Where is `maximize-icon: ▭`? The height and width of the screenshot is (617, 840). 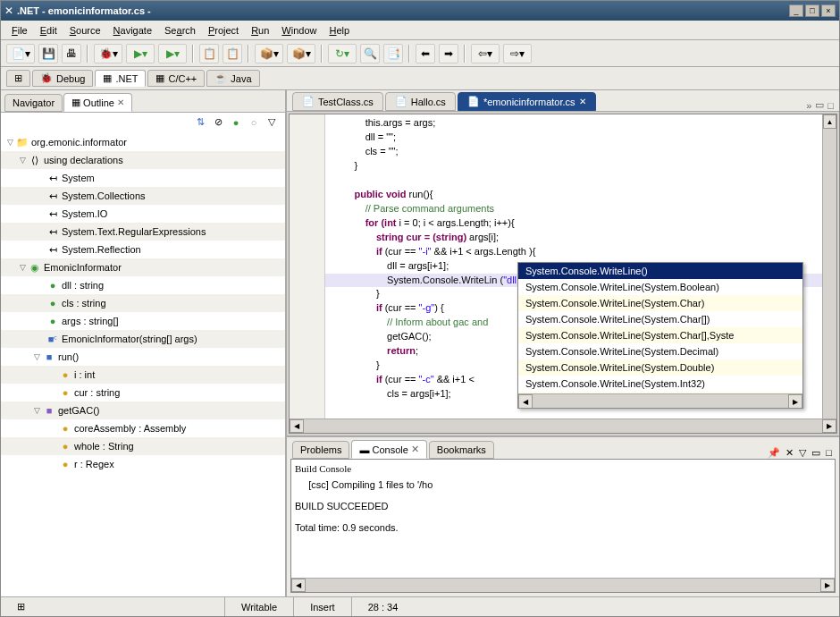
maximize-icon: ▭ is located at coordinates (819, 106).